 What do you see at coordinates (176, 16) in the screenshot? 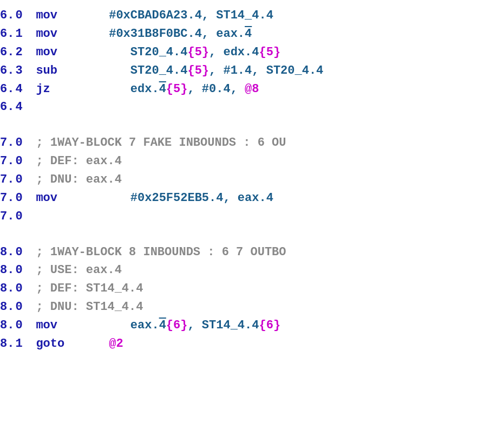
I see `args: #0xCBAD6A23.4, ST14_4.4` at bounding box center [176, 16].